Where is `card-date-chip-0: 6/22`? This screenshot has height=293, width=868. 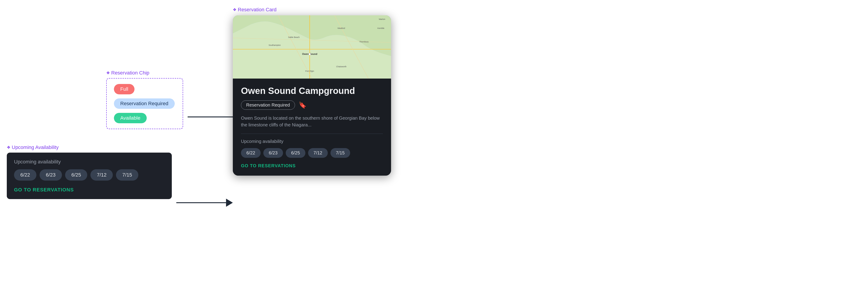
card-date-chip-0: 6/22 is located at coordinates (251, 153).